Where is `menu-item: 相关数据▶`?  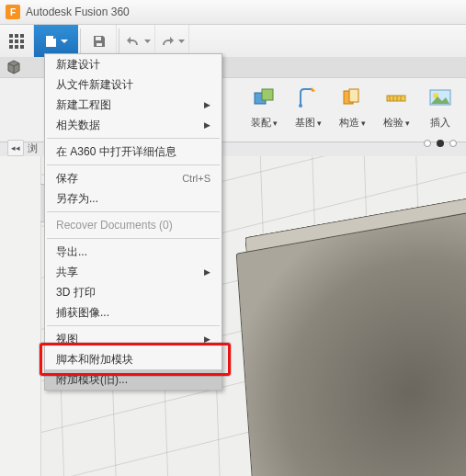
menu-item: 相关数据▶ is located at coordinates (133, 125).